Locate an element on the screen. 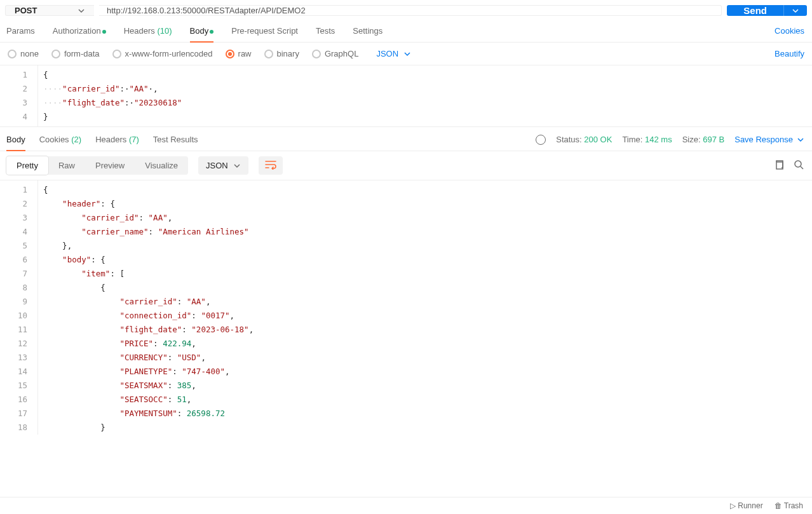  save-response-button: Save Response is located at coordinates (769, 140).